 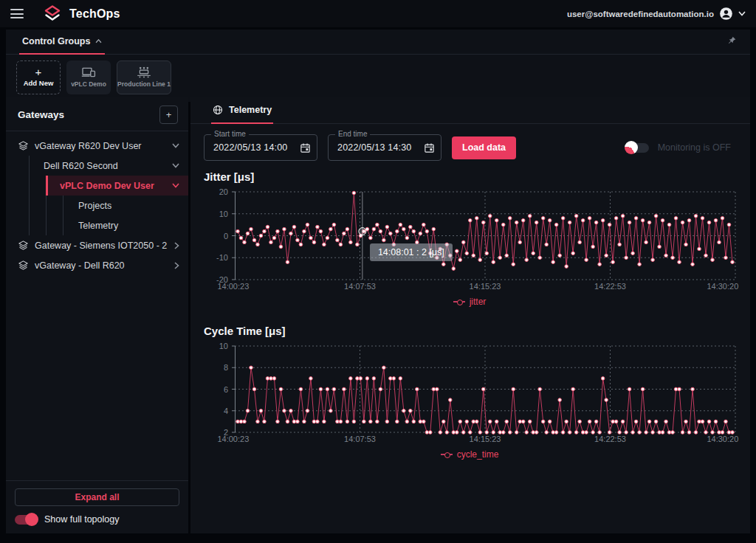 What do you see at coordinates (679, 148) in the screenshot?
I see `monitoring-group: Monitoring is OFF` at bounding box center [679, 148].